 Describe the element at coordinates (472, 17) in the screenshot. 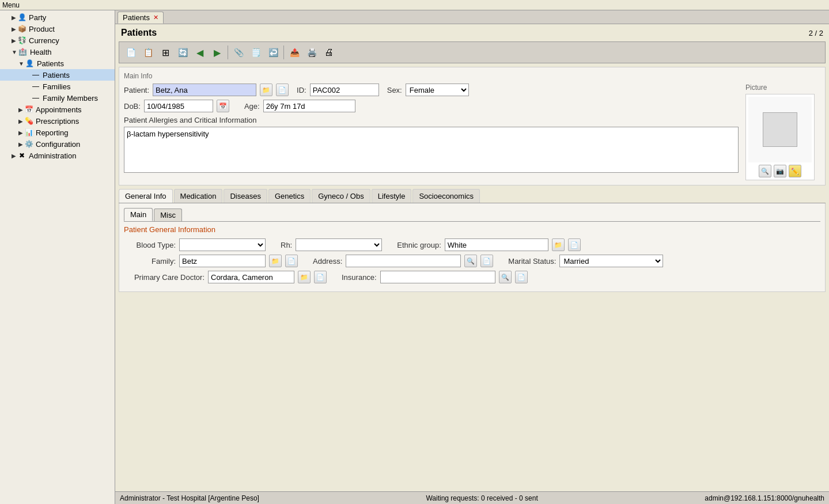

I see `tab-bar: Patients ✕` at that location.